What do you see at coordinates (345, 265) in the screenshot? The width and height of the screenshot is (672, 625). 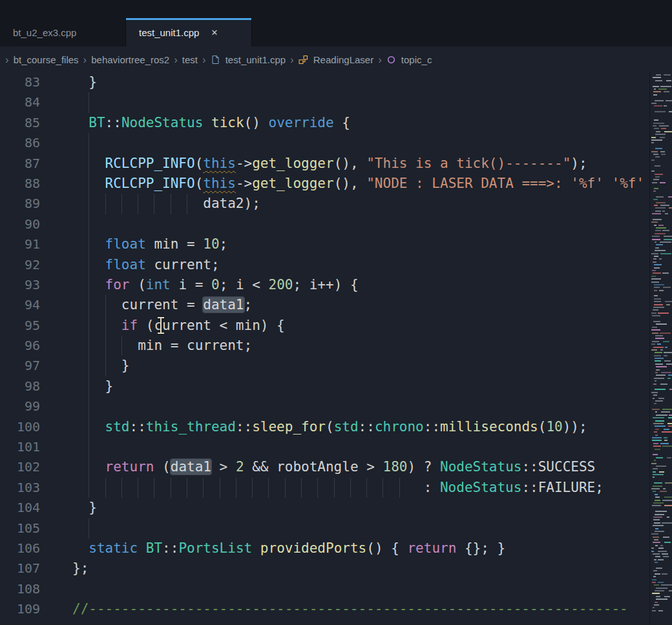 I see `code-text: float current;` at bounding box center [345, 265].